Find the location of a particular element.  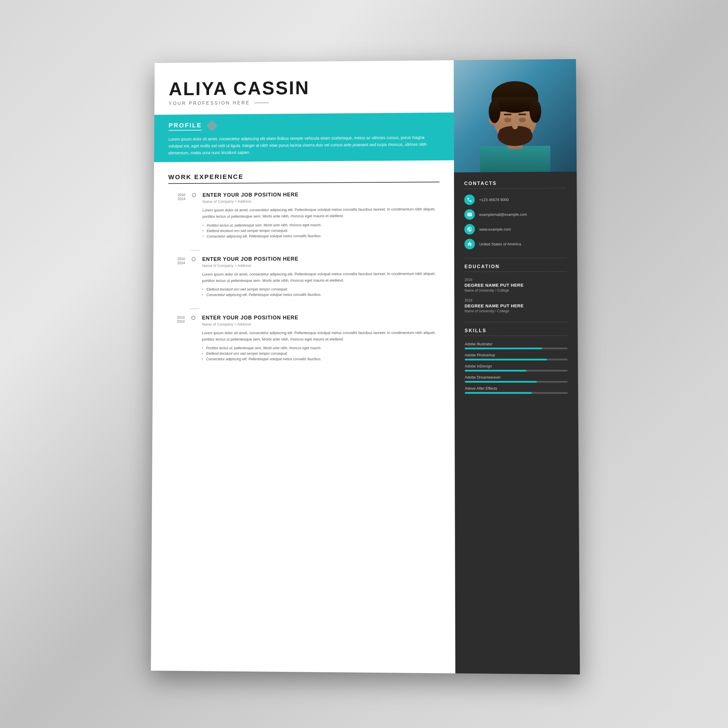

right-content: CONTACTS +123 45678 9000 is located at coordinates (517, 423).